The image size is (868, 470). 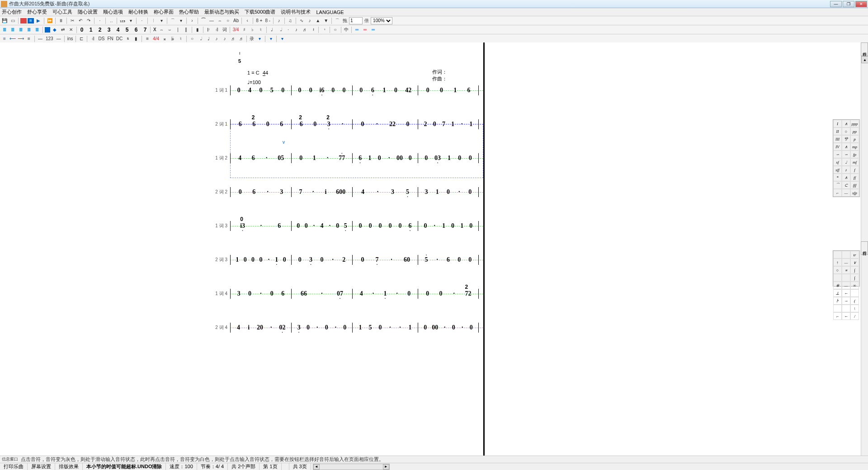 What do you see at coordinates (443, 124) in the screenshot?
I see `note: 7` at bounding box center [443, 124].